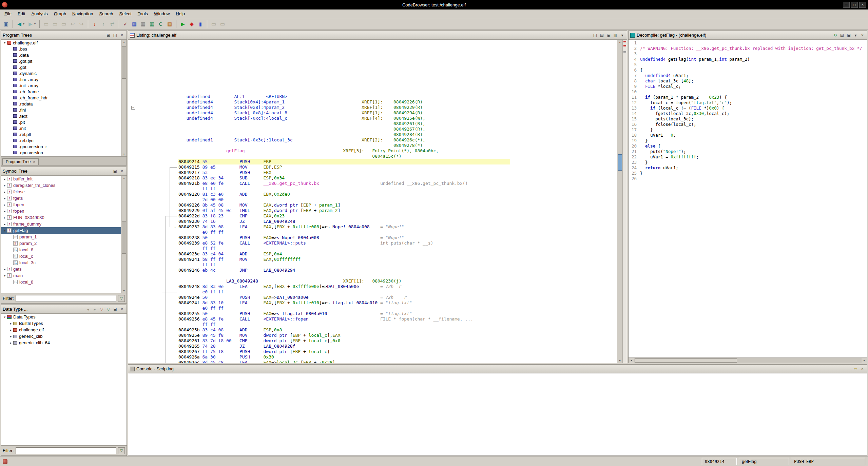 The image size is (868, 466). What do you see at coordinates (46, 24) in the screenshot?
I see `cut-icon: ▭` at bounding box center [46, 24].